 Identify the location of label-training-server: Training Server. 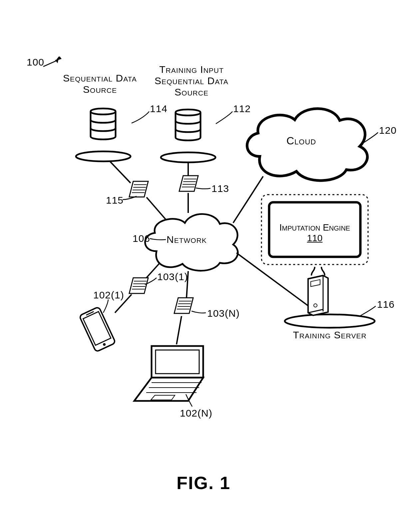
(330, 335).